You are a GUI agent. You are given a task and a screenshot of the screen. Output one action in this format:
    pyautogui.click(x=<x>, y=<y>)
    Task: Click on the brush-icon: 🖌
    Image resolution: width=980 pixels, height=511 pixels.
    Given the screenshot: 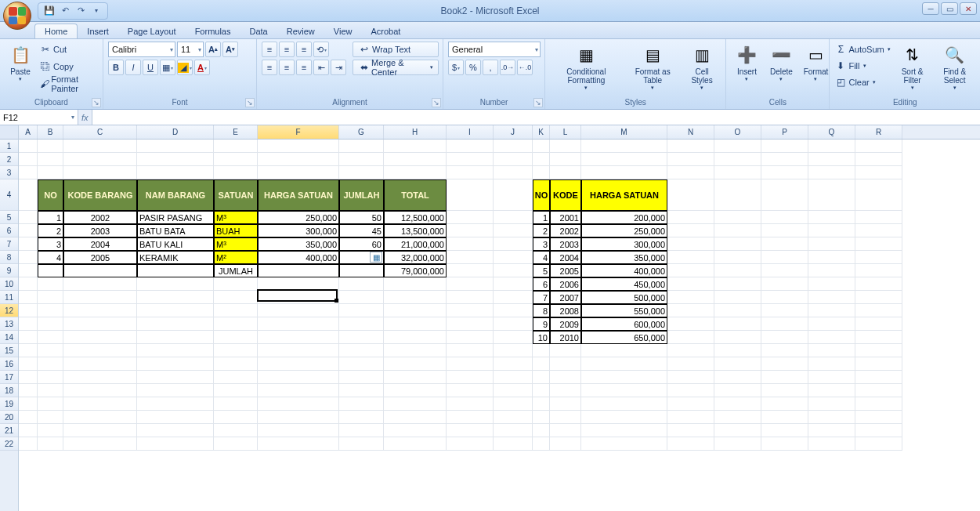 What is the action you would take?
    pyautogui.click(x=44, y=84)
    